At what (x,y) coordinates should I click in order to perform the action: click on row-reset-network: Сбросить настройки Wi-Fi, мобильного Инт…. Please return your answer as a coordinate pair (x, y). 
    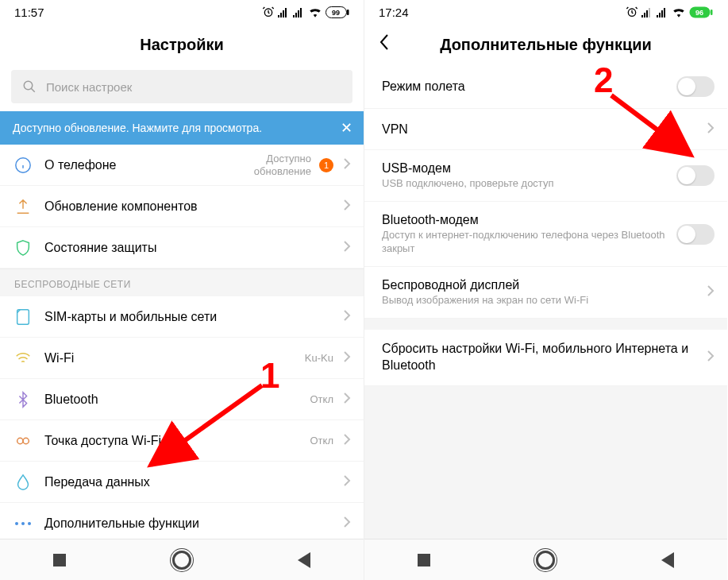
    Looking at the image, I should click on (546, 358).